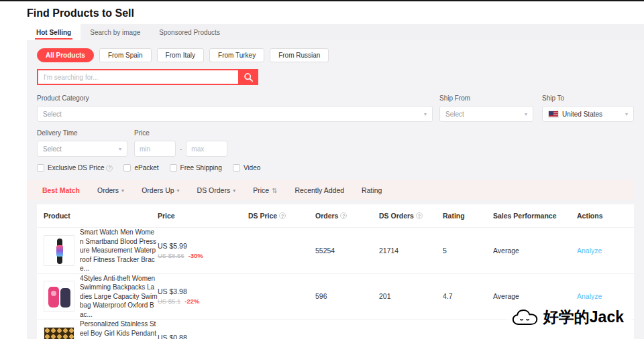 This screenshot has width=644, height=339. Describe the element at coordinates (181, 133) in the screenshot. I see `price-range-label: Price` at that location.